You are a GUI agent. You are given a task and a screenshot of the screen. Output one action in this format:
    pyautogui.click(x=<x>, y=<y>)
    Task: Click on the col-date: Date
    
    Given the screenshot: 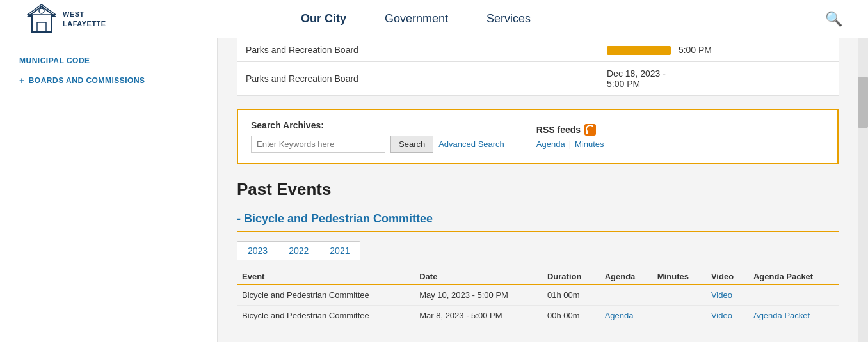 What is the action you would take?
    pyautogui.click(x=478, y=277)
    